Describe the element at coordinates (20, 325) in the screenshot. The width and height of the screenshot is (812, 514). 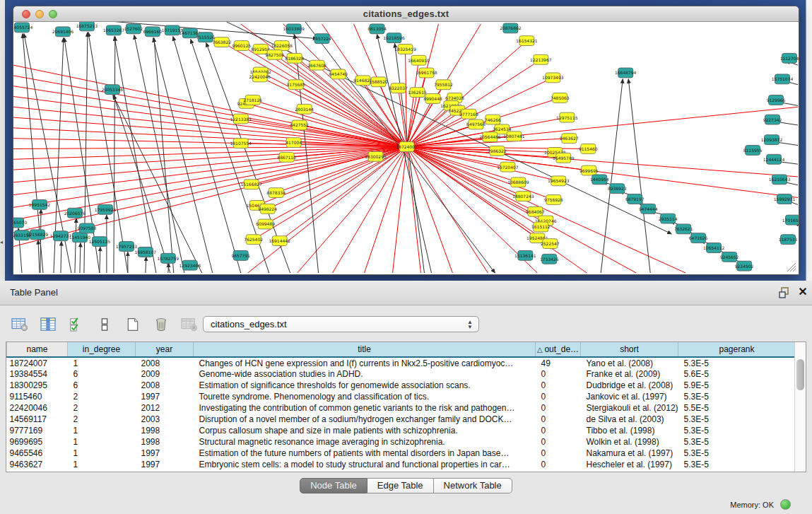
I see `table-settings-icon` at that location.